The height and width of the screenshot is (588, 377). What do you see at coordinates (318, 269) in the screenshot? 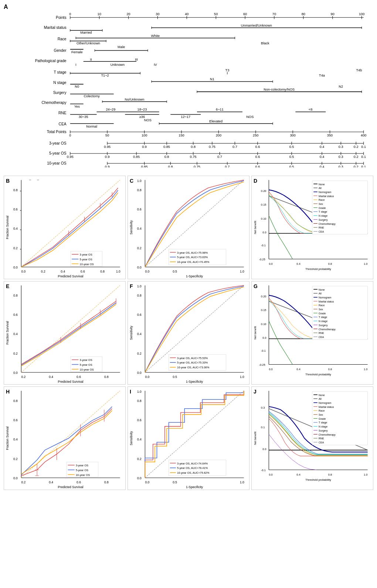
I see `svg-text: Threshold probability` at bounding box center [318, 269].